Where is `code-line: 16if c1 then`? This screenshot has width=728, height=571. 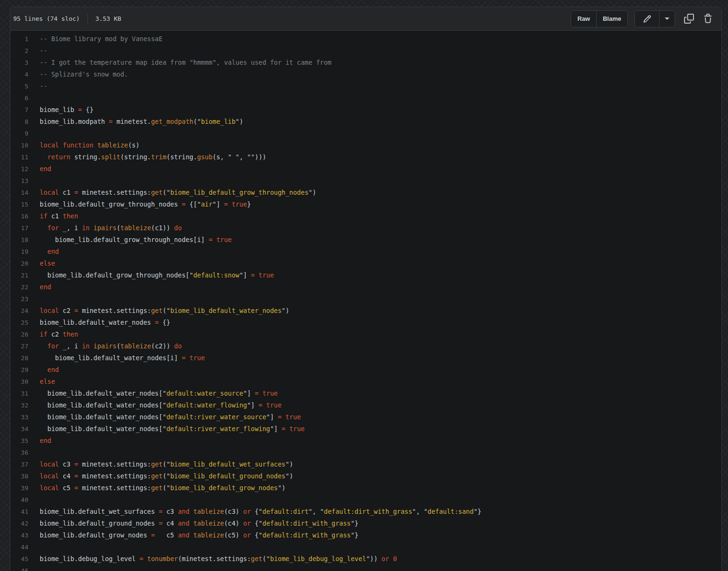 code-line: 16if c1 then is located at coordinates (366, 216).